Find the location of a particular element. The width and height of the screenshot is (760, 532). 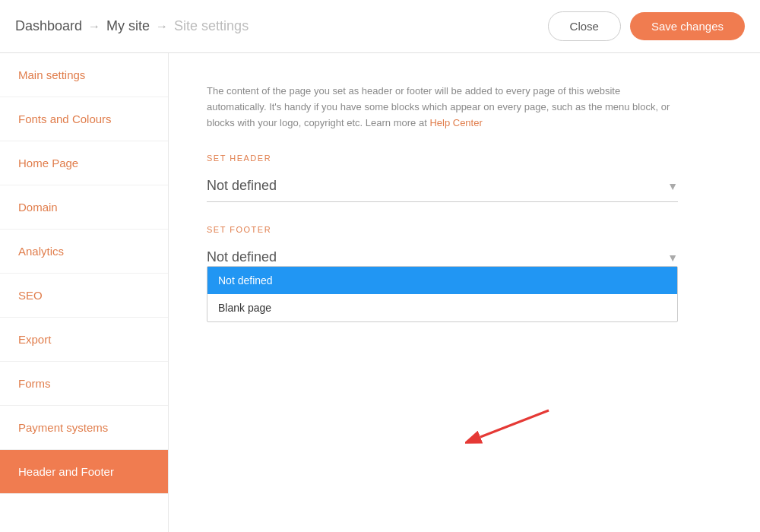

sidebar-item-payment-systems: Payment systems is located at coordinates (84, 428).